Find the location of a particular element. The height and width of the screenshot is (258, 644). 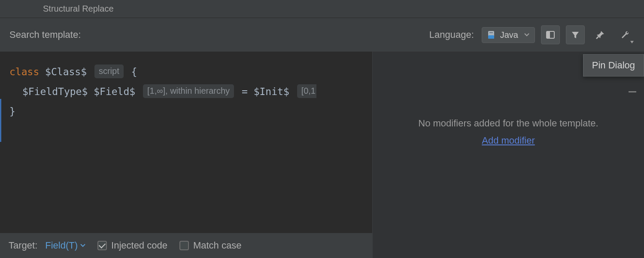

brace-open: { is located at coordinates (134, 72).